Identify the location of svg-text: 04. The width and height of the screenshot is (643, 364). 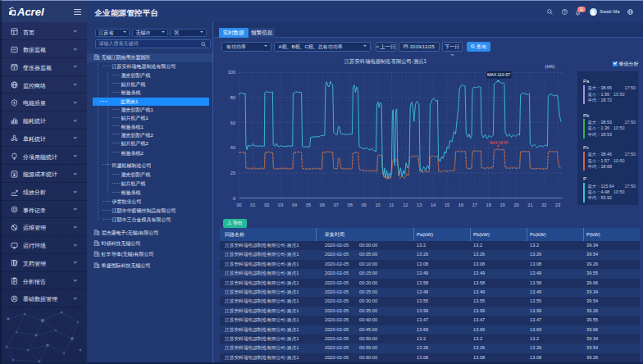
(294, 205).